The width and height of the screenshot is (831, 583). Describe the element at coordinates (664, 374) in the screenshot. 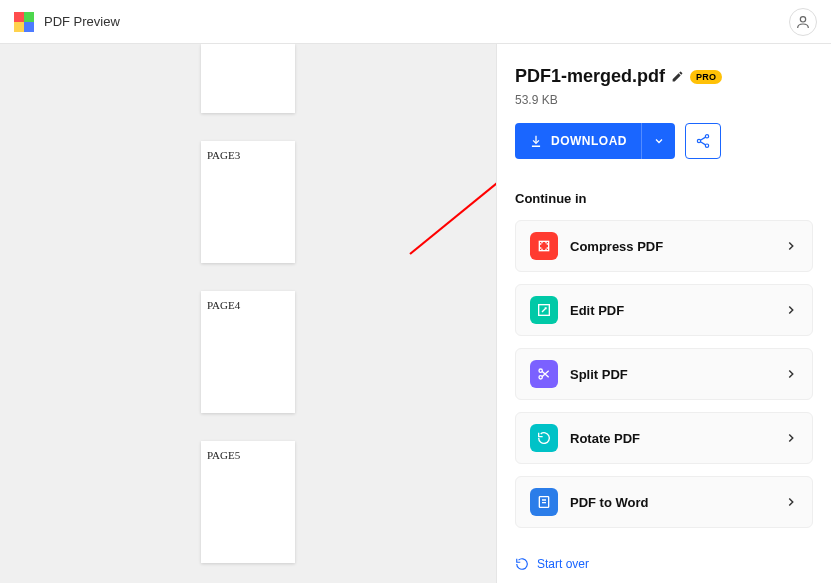

I see `action-split: Split PDF` at that location.